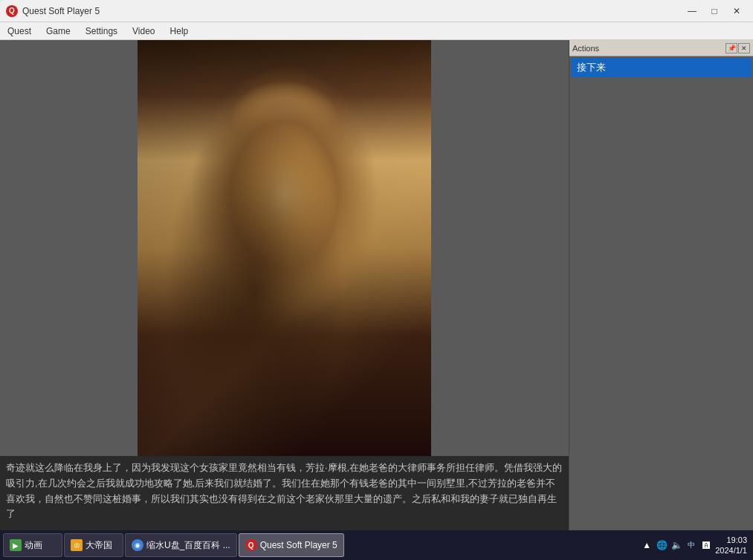 The image size is (753, 560). I want to click on menu-game: Game, so click(58, 31).